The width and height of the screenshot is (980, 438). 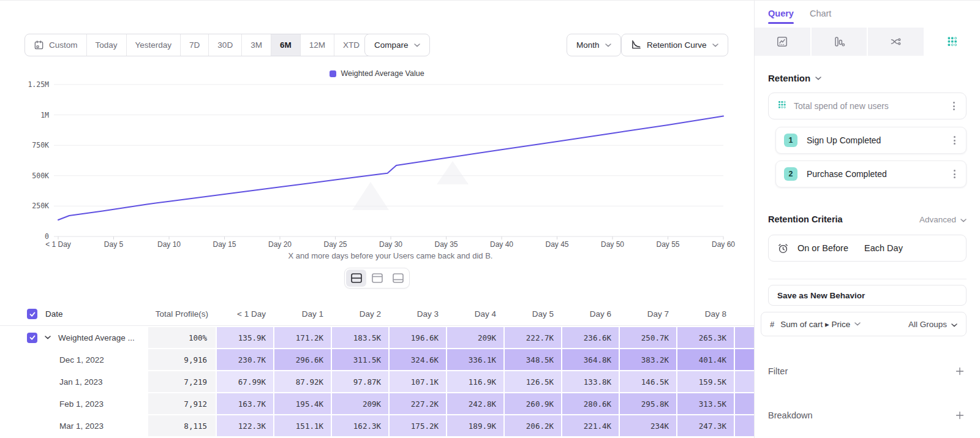 I want to click on retention-value-cell: 313.5K, so click(x=706, y=404).